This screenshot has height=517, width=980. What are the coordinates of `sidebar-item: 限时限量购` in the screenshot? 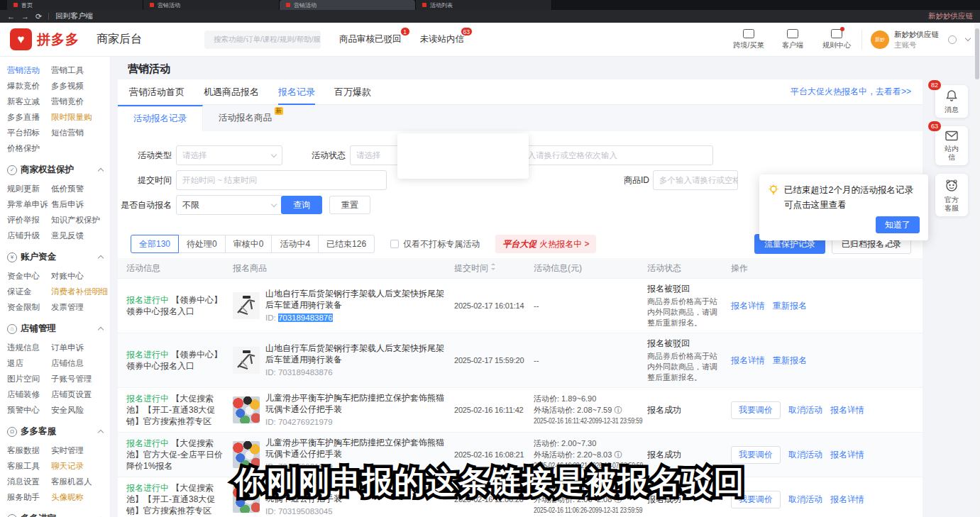 It's located at (81, 117).